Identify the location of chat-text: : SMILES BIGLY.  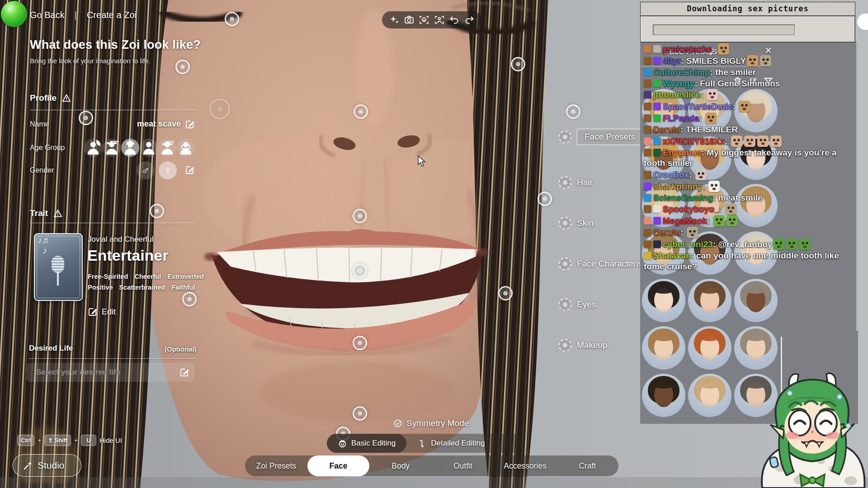
(713, 61).